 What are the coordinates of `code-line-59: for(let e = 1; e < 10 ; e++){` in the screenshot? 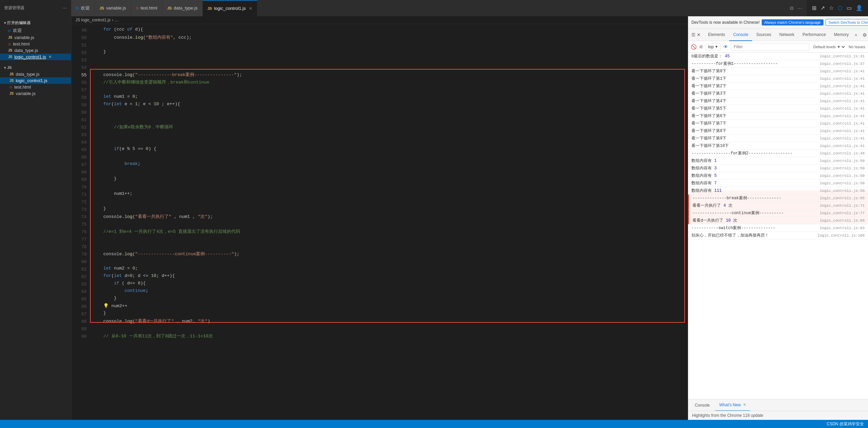 It's located at (389, 105).